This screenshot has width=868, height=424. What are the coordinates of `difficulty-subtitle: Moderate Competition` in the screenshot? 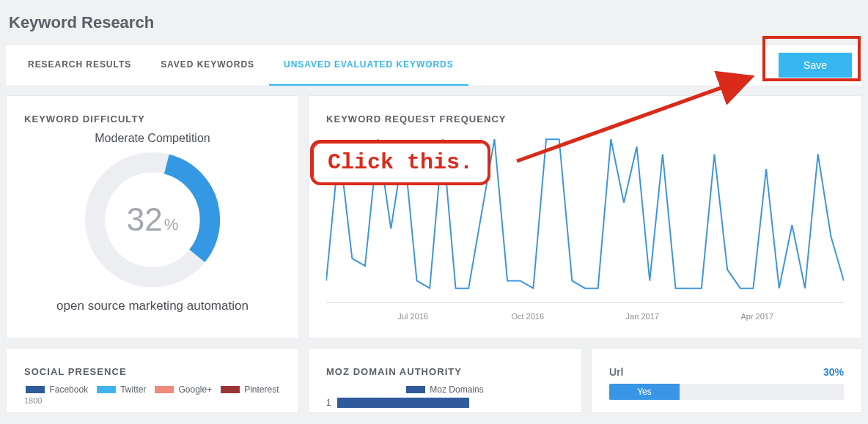 It's located at (152, 138).